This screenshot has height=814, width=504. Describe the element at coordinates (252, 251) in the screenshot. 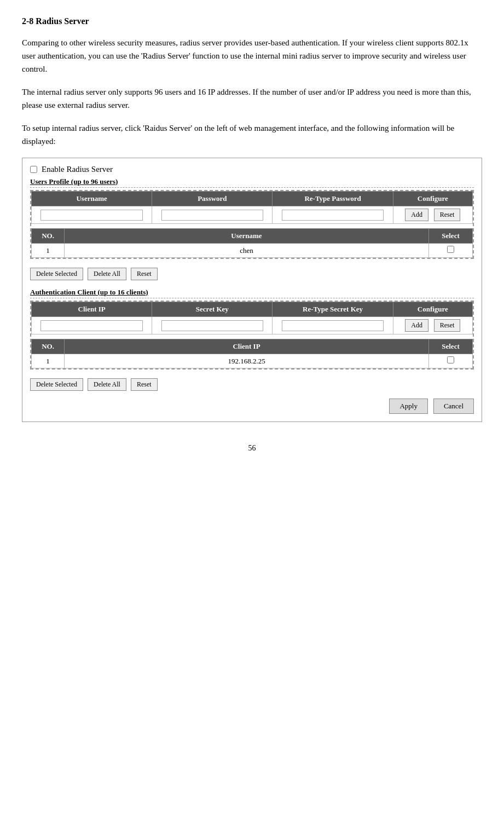

I see `table-row: 1 chen` at that location.